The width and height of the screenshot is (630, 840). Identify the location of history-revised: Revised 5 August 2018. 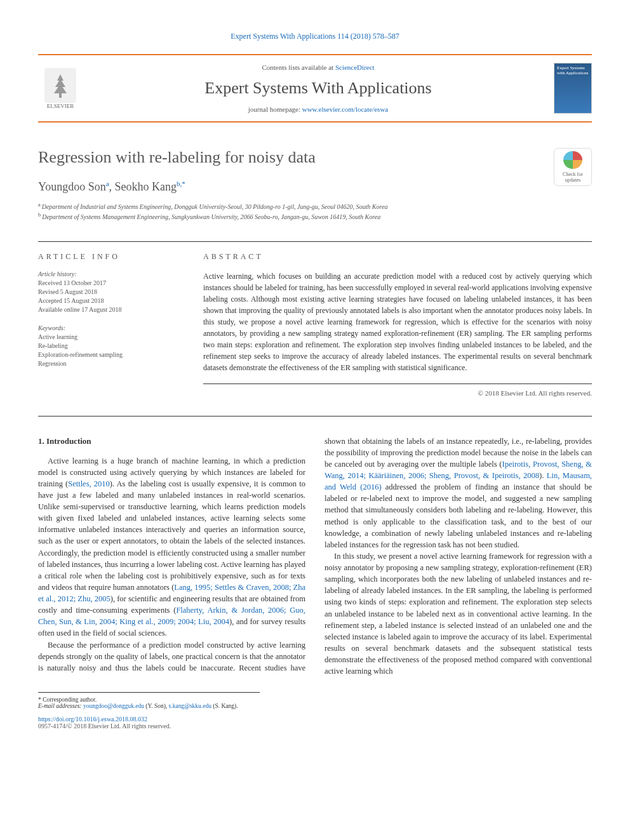
(108, 292).